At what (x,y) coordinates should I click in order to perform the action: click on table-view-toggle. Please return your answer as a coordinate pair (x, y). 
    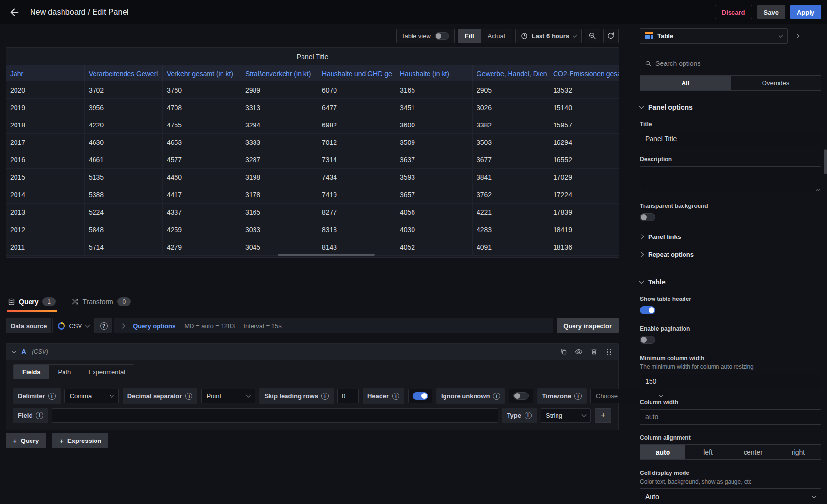
    Looking at the image, I should click on (442, 36).